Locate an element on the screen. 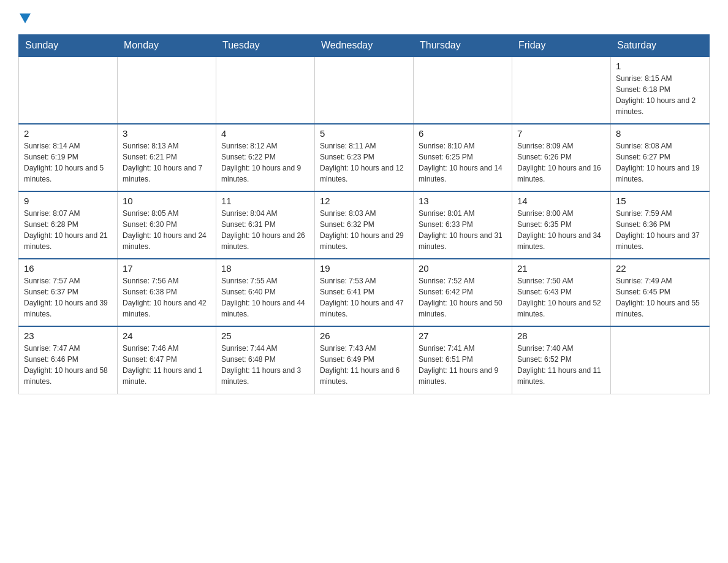 The image size is (728, 563). day-info: Sunrise: 7:57 AM Sunset: 6:37 PM Dayligh… is located at coordinates (68, 297).